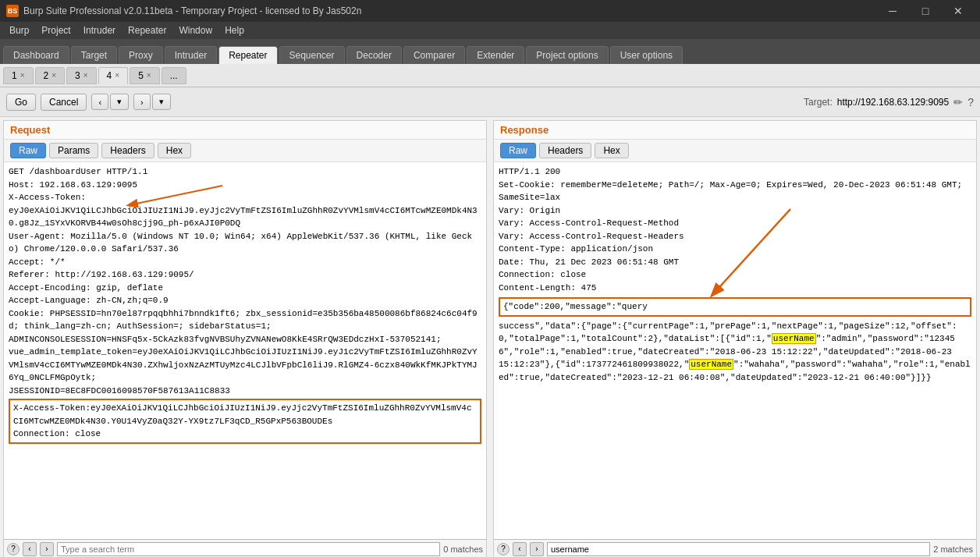 This screenshot has width=980, height=557. I want to click on username-highlight-2: userName, so click(712, 364).